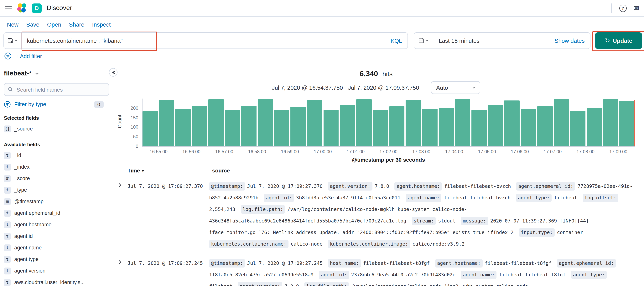 The image size is (644, 286). What do you see at coordinates (56, 155) in the screenshot?
I see `field-item-_id: t_id` at bounding box center [56, 155].